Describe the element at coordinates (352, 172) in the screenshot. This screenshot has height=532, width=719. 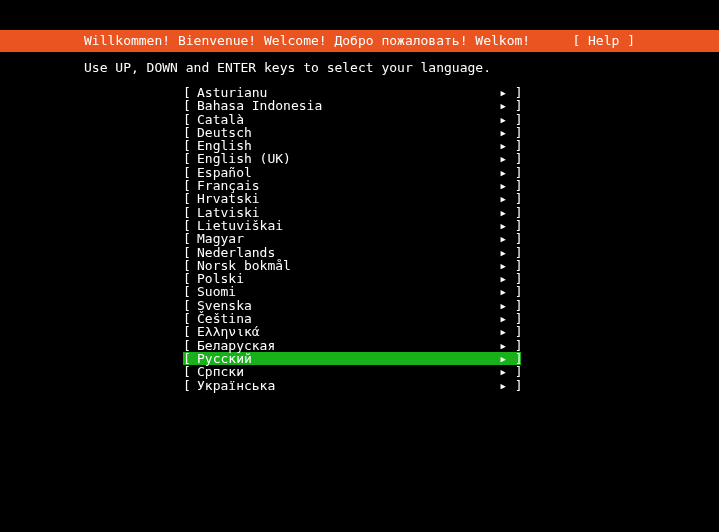
I see `language-option: [Español▸ ]` at that location.